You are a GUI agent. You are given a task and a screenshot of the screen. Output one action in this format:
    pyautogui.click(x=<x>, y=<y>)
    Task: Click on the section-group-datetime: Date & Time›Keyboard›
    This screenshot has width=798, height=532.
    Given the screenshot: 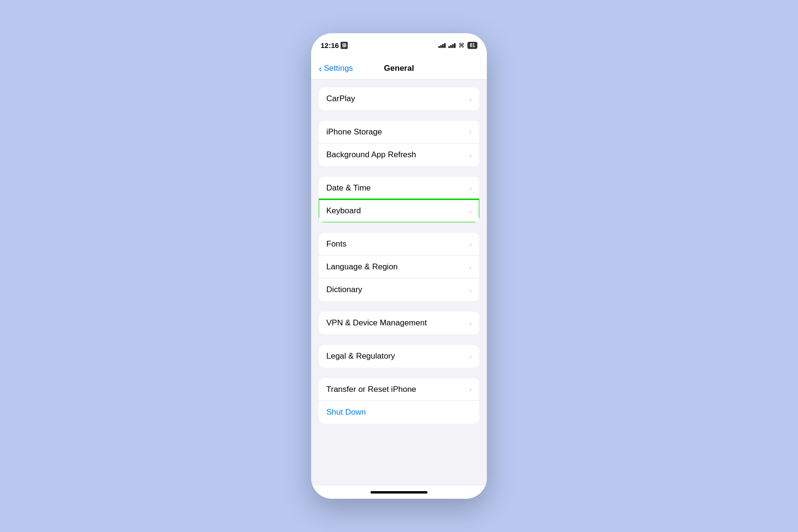 What is the action you would take?
    pyautogui.click(x=399, y=200)
    